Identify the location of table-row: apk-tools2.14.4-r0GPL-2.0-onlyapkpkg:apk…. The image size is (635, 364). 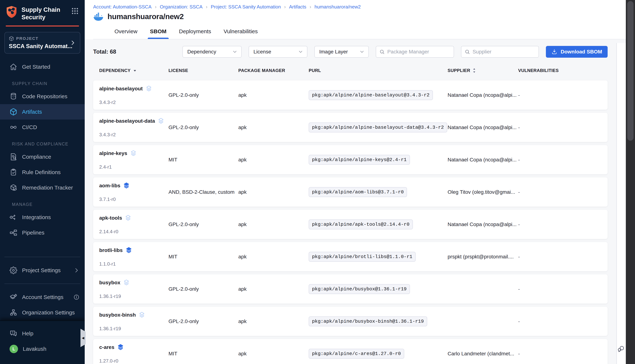
(350, 224).